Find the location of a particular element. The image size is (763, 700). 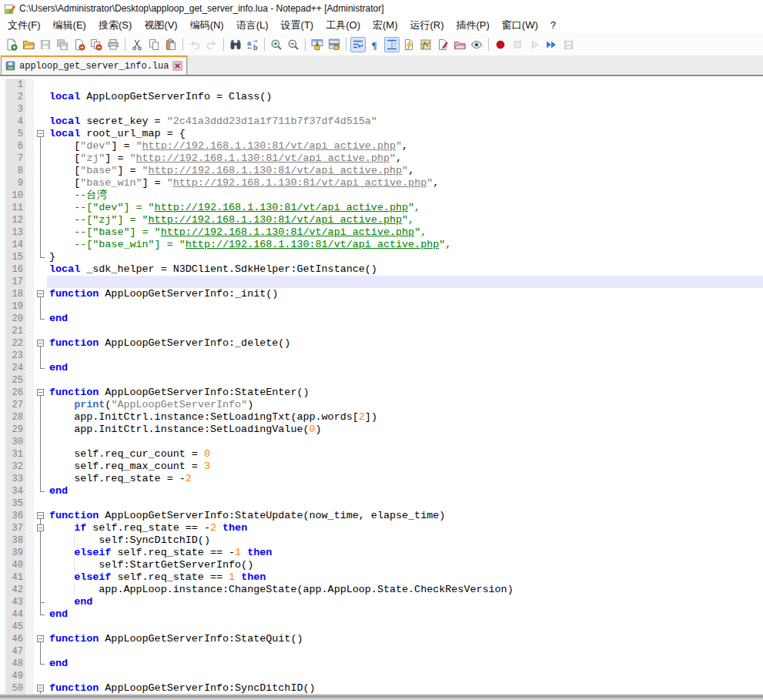

cut-button is located at coordinates (137, 45).